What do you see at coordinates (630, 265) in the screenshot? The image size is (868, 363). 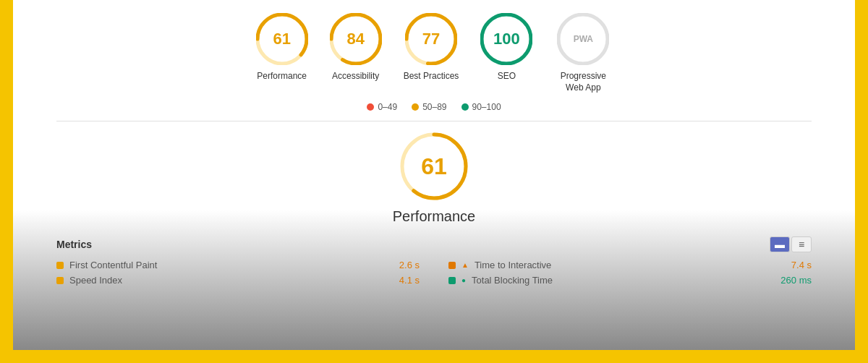 I see `metric-name-tti: Time to Interactive` at bounding box center [630, 265].